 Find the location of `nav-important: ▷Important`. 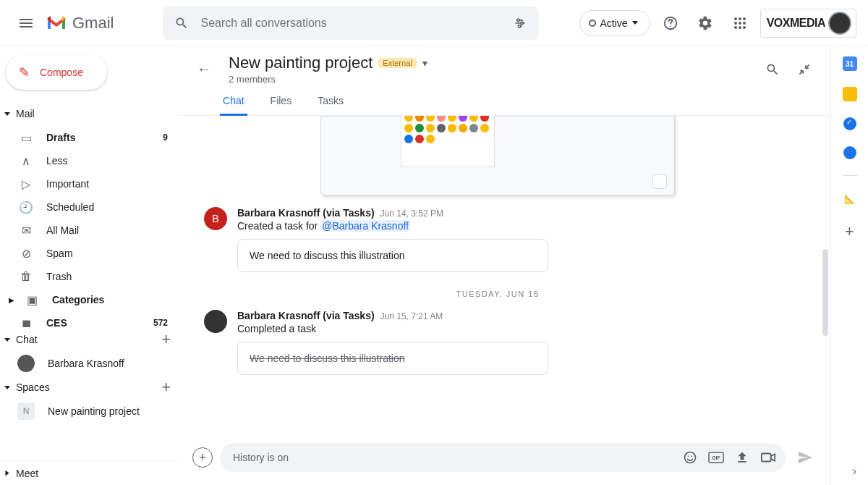

nav-important: ▷Important is located at coordinates (90, 184).